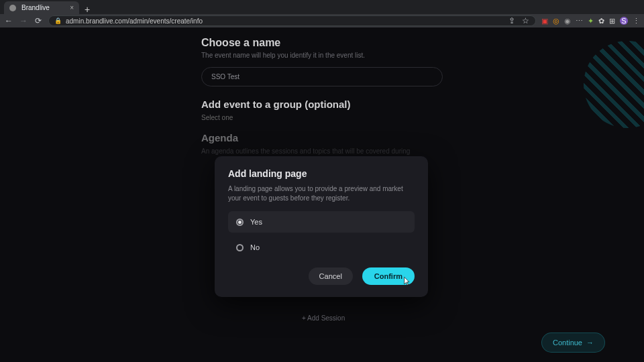  What do you see at coordinates (292, 21) in the screenshot?
I see `url-bar: 🔒 admin.brandlive.com/admin/events/creat…` at bounding box center [292, 21].